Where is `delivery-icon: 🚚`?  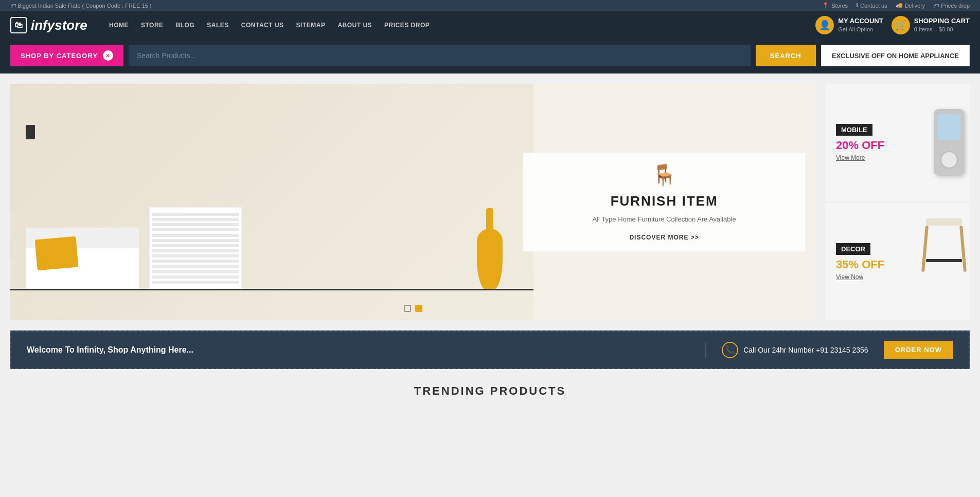
delivery-icon: 🚚 is located at coordinates (899, 5).